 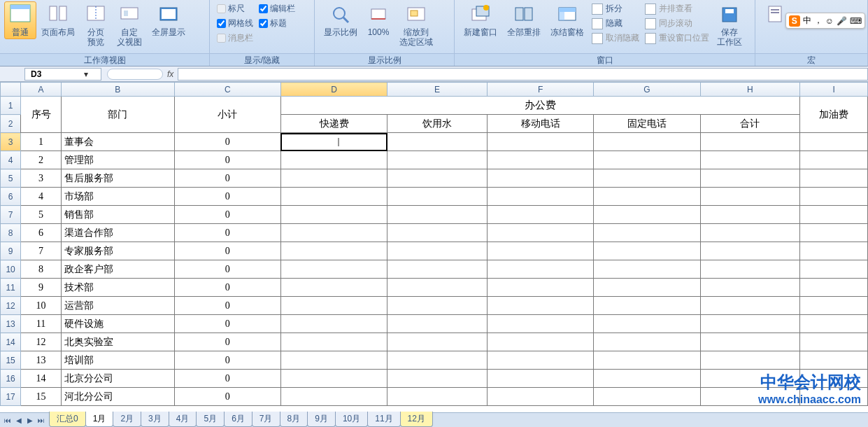 What do you see at coordinates (155, 419) in the screenshot?
I see `sheet-tab: 3月` at bounding box center [155, 419].